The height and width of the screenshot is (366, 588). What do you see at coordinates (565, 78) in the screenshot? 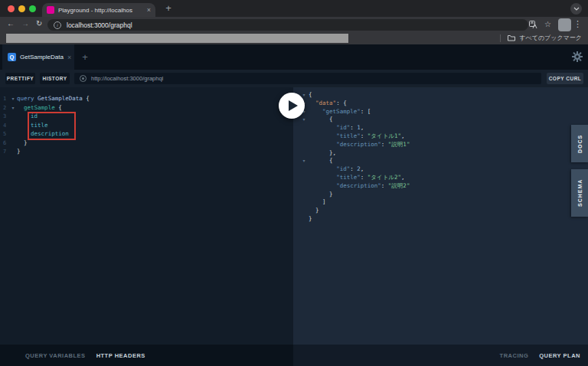
I see `copy-curl-button: COPY CURL` at bounding box center [565, 78].